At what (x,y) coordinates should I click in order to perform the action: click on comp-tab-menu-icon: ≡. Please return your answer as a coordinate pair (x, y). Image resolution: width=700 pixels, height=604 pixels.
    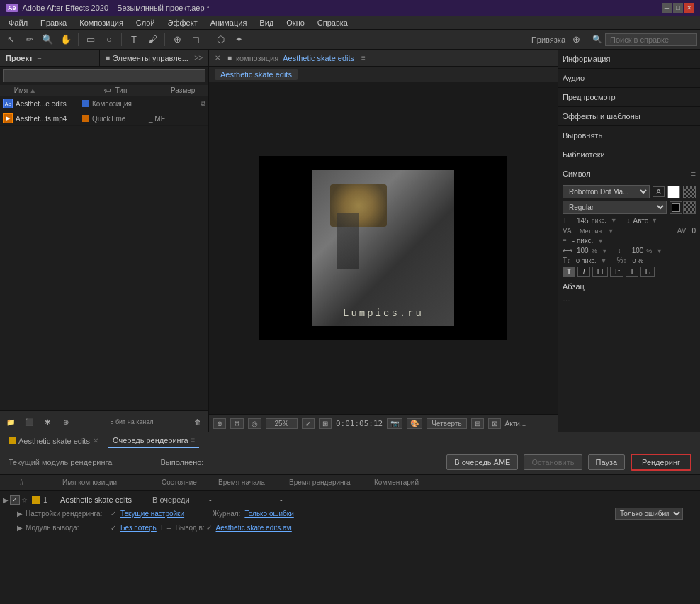
    Looking at the image, I should click on (363, 58).